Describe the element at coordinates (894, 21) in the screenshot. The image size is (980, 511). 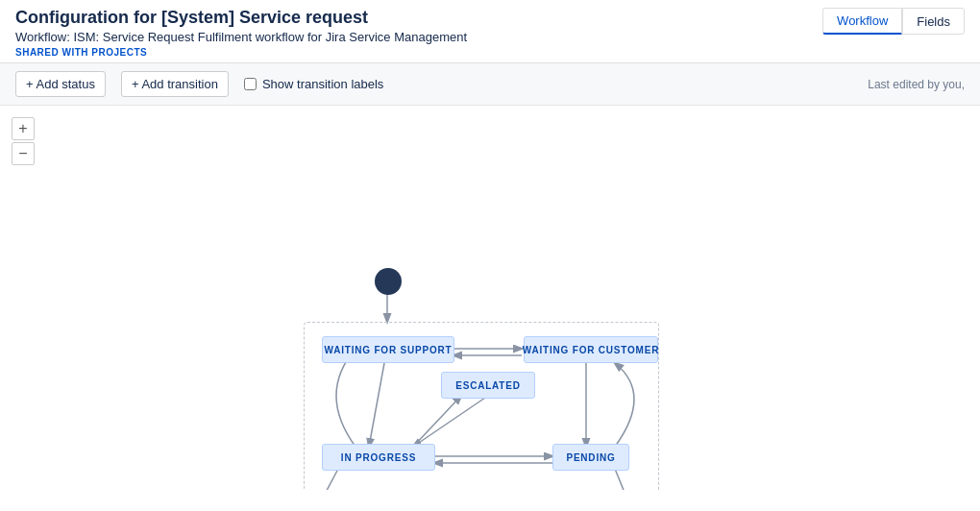
I see `tab-bar: Workflow Fields` at that location.